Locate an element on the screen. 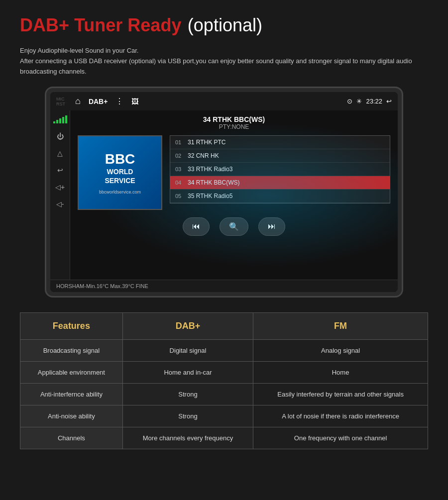  playback-controls: ⏮ 🔍 ⏭ is located at coordinates (234, 227).